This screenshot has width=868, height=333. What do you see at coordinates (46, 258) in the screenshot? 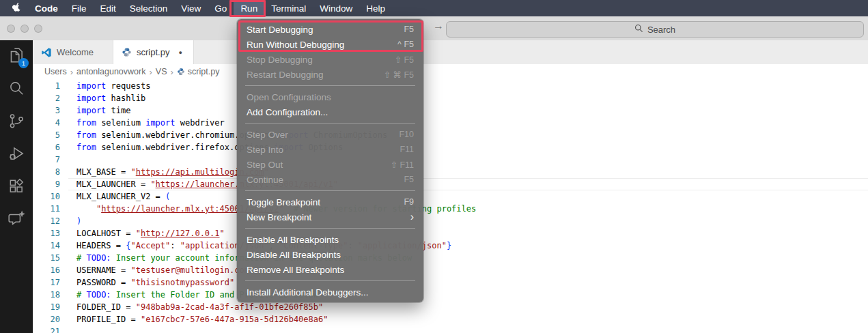
I see `line-number: 15` at bounding box center [46, 258].